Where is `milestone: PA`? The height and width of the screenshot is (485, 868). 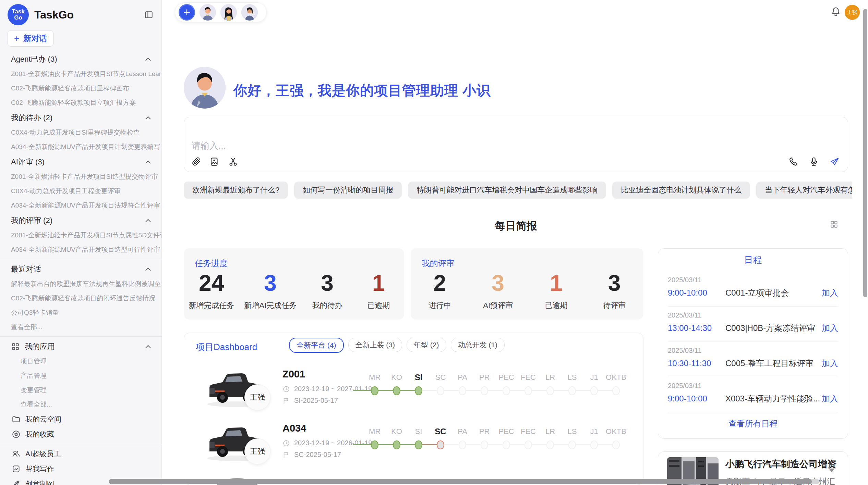
milestone: PA is located at coordinates (462, 384).